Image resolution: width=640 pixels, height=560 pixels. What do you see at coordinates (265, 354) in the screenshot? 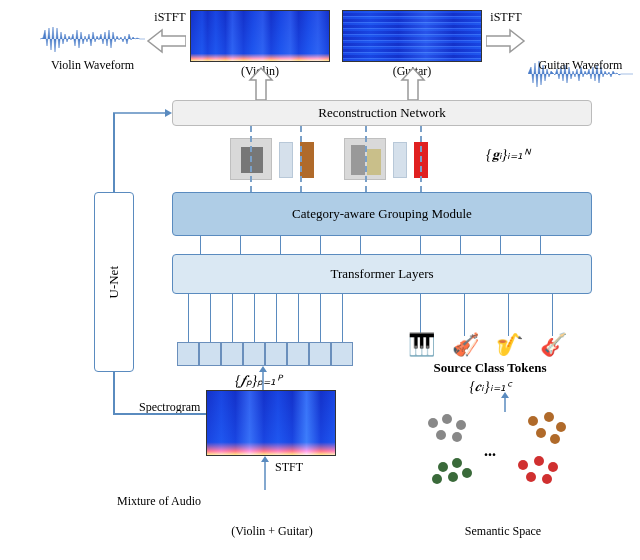
I see `patch-row` at bounding box center [265, 354].